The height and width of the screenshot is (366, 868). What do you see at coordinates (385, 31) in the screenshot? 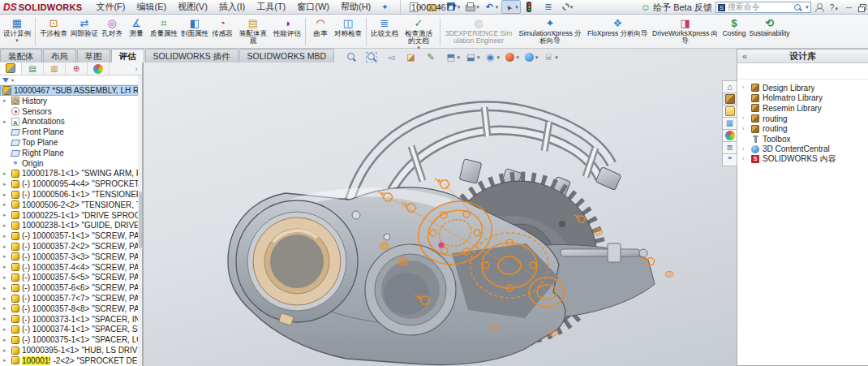
I see `ribbon-button: 比较文档 ▾` at bounding box center [385, 31].